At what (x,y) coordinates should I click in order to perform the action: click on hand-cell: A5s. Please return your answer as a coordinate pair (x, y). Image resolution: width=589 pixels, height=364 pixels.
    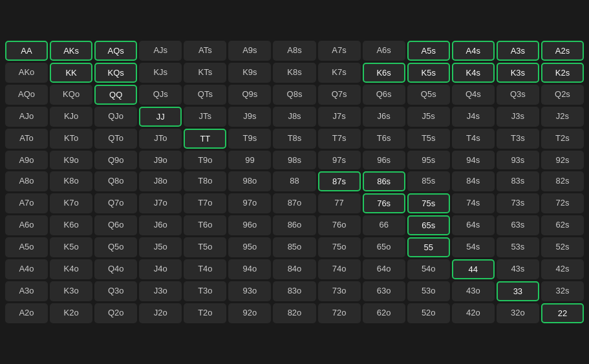
    Looking at the image, I should click on (429, 50).